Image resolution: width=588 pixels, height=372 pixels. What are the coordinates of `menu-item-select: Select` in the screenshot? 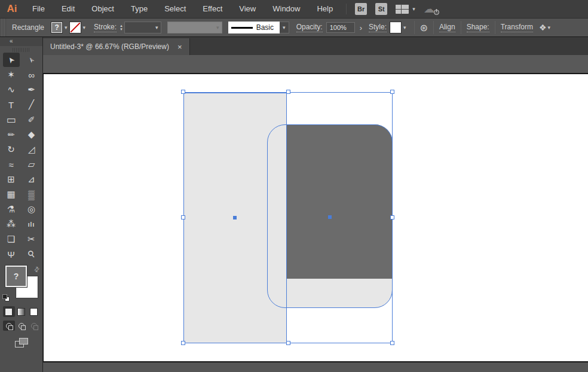 It's located at (175, 9).